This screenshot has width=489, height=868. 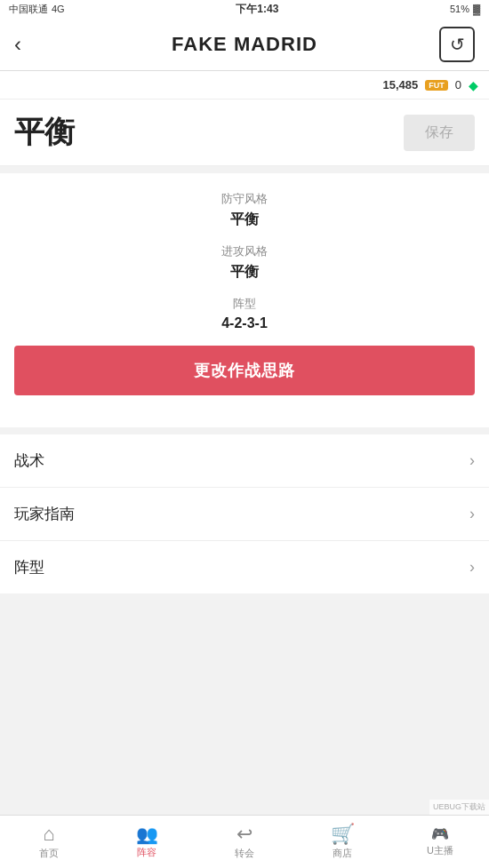 I want to click on home-icon: ⌂, so click(x=48, y=834).